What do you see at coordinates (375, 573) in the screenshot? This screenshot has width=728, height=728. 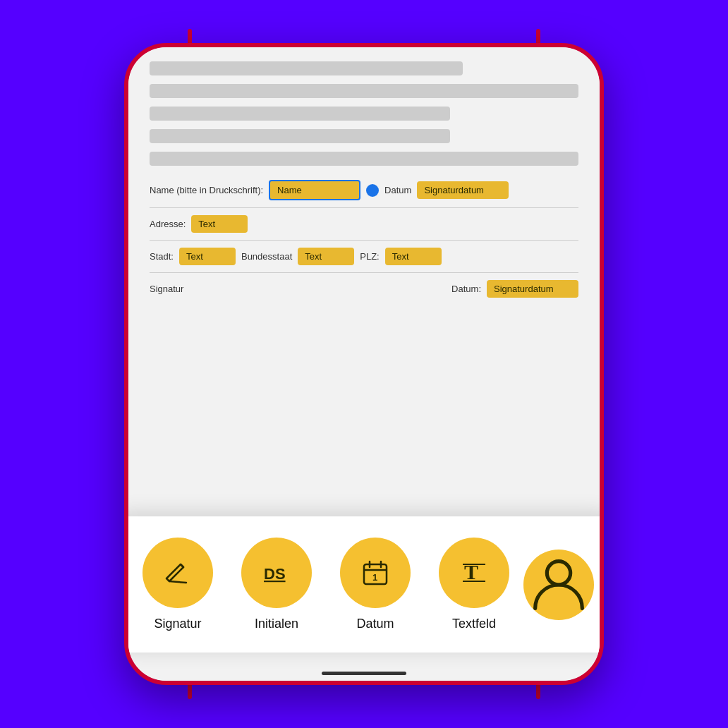 I see `datum-circle: 1` at bounding box center [375, 573].